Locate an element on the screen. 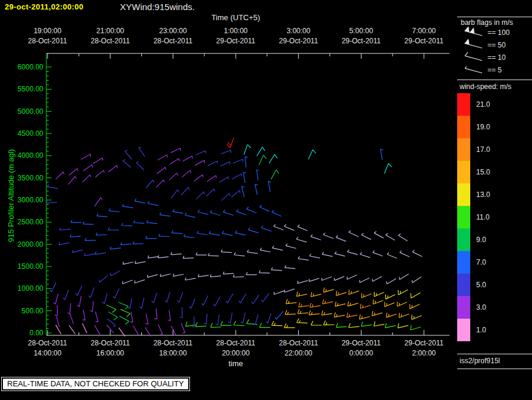  colorbar-row: 1.0 is located at coordinates (474, 330).